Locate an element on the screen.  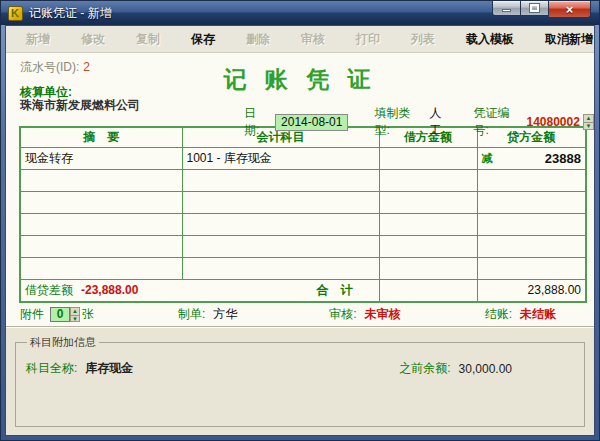
balance-value: -23,888.00 is located at coordinates (110, 290).